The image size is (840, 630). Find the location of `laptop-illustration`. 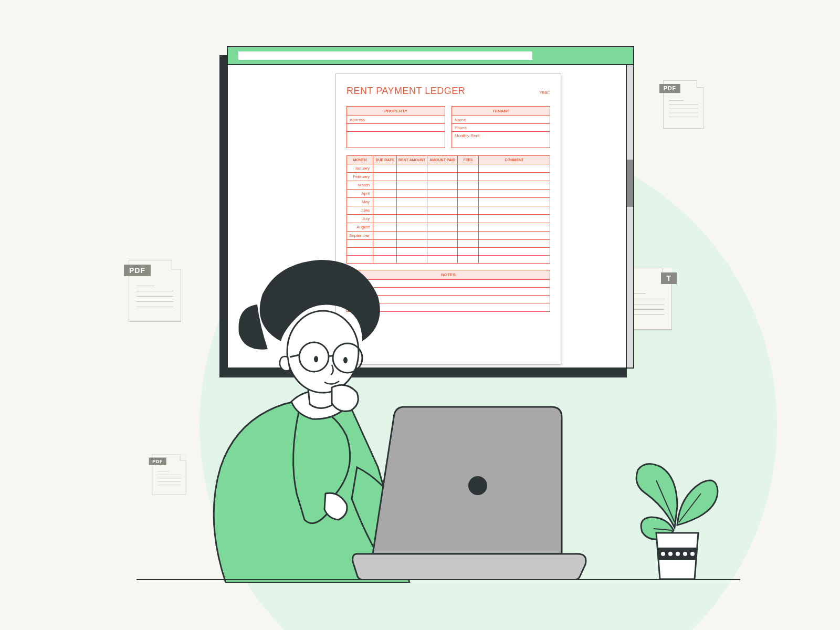

laptop-illustration is located at coordinates (467, 491).